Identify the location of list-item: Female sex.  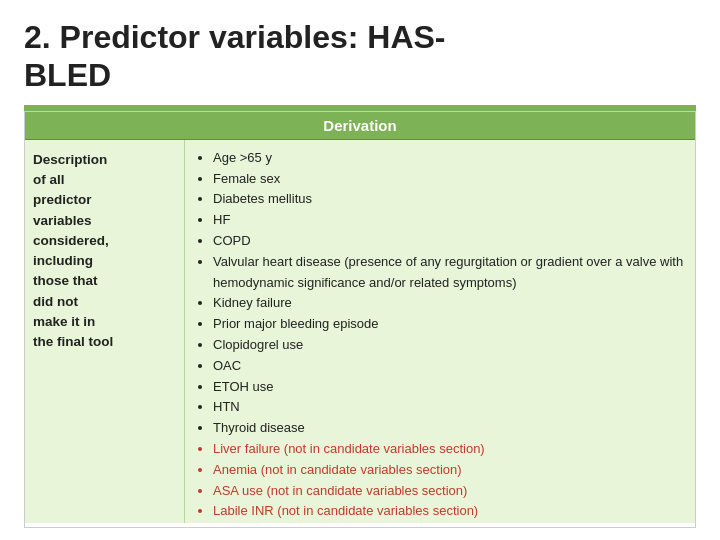
(449, 180).